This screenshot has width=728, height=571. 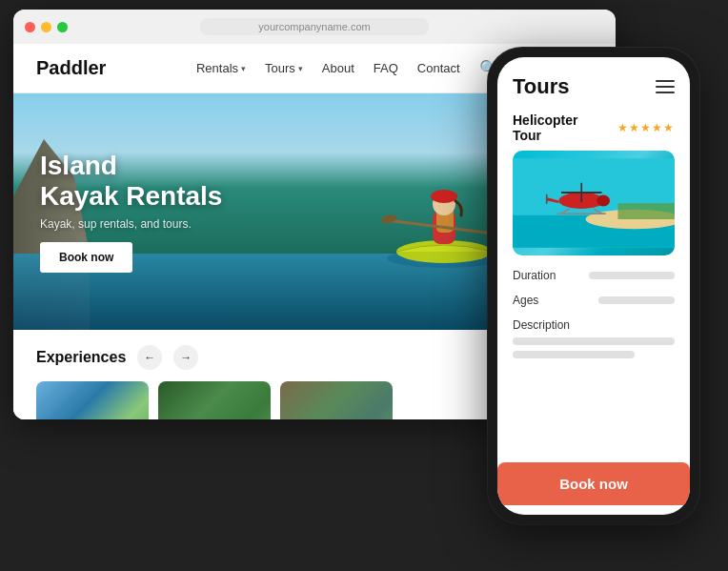 I want to click on description-field: Description, so click(x=594, y=341).